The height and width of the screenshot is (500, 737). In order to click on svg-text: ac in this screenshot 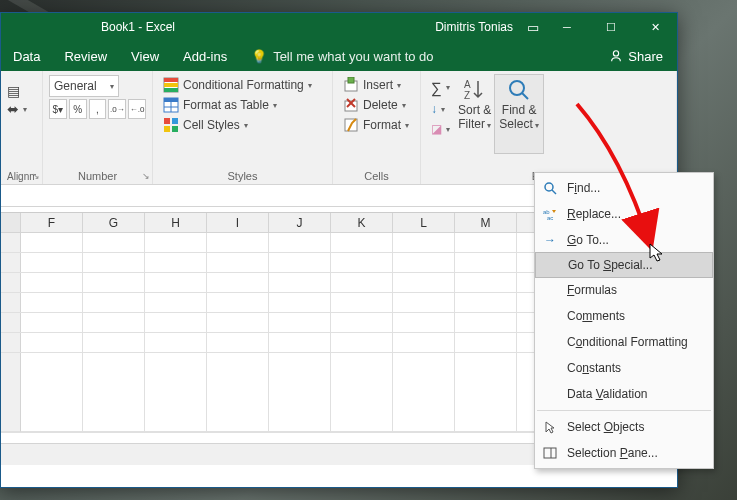, I will do `click(550, 218)`.